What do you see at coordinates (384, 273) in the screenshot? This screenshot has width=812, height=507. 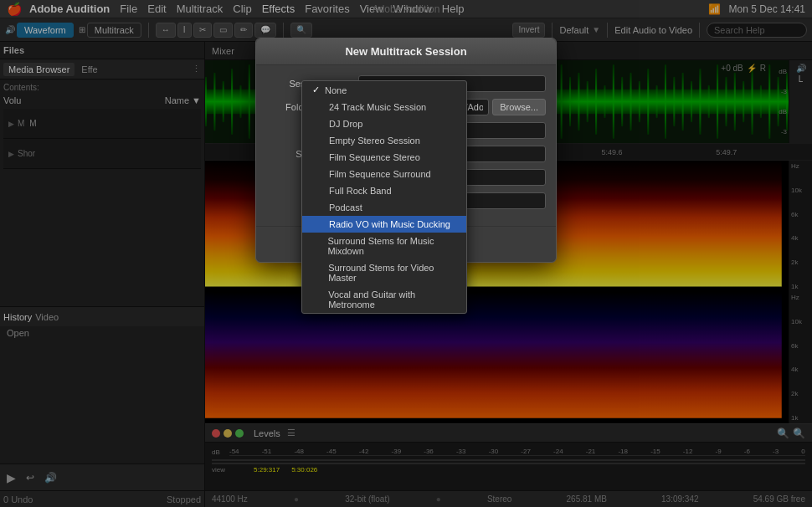 I see `template-option-surroundvideo: Surround Stems for Video Master` at bounding box center [384, 273].